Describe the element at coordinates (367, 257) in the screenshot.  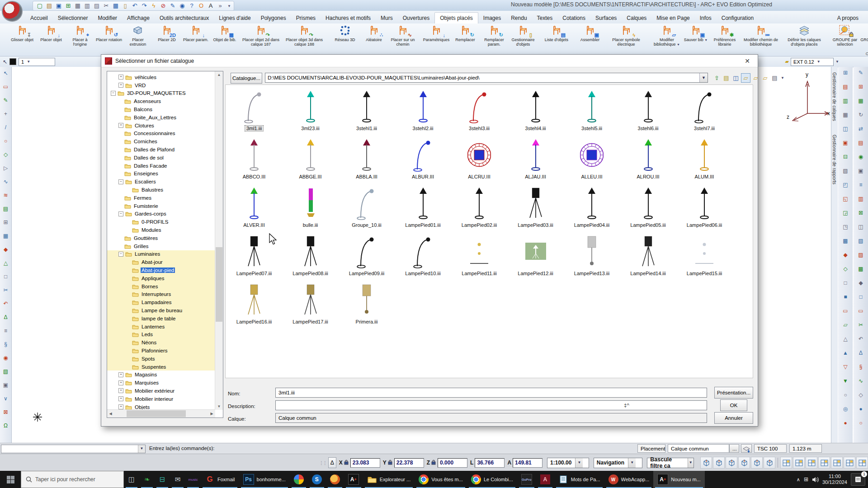
I see `catalog-file-item: LampePied09.iii` at that location.